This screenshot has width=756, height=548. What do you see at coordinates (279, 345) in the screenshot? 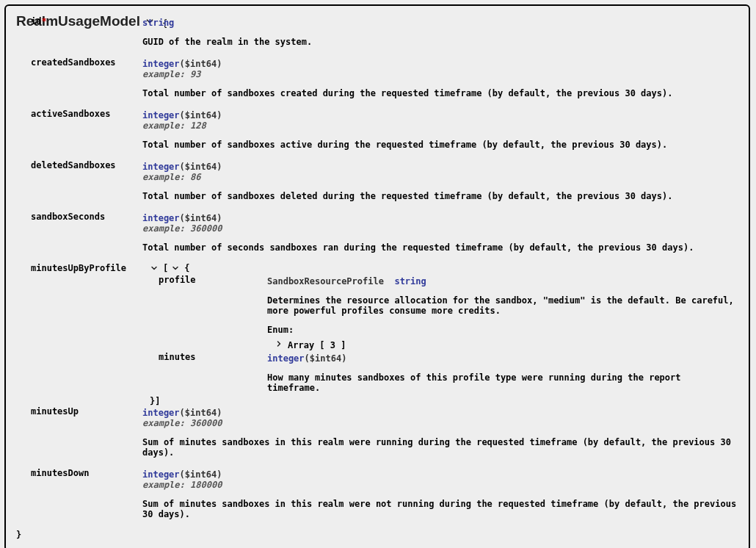
I see `chevron-right-icon` at bounding box center [279, 345].